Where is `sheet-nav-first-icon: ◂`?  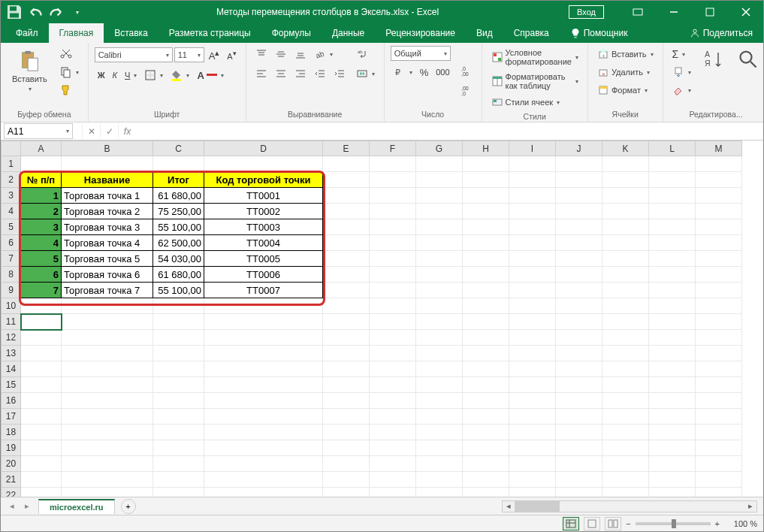 sheet-nav-first-icon: ◂ is located at coordinates (12, 506).